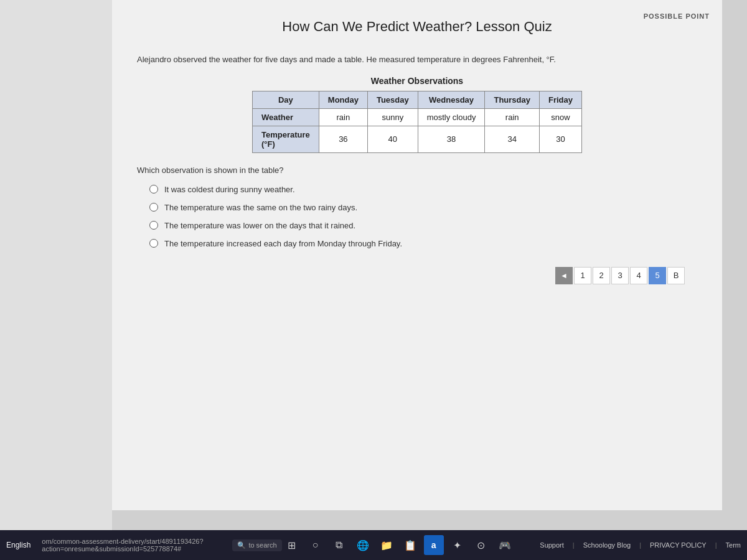  Describe the element at coordinates (417, 27) in the screenshot. I see `page-title: How Can We Predict Weather? Lesson Quiz` at that location.